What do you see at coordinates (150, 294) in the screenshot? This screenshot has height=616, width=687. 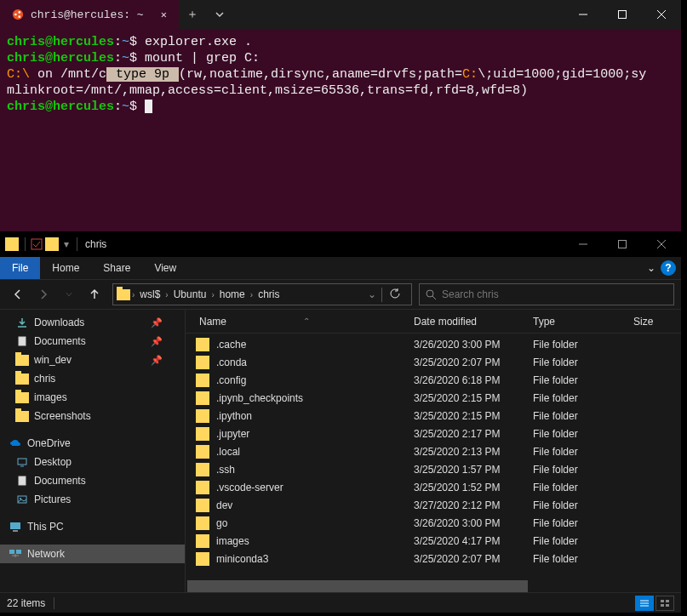 I see `breadcrumb-item: wsl$` at bounding box center [150, 294].